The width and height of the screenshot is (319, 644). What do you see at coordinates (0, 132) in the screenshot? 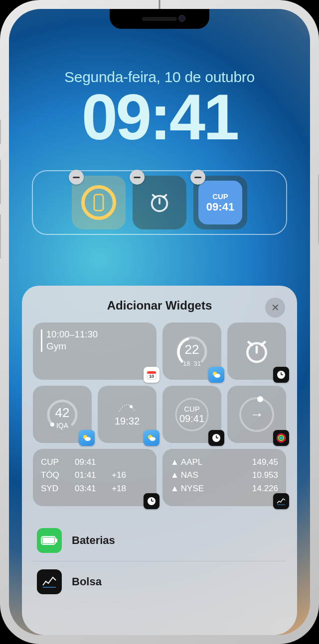
I see `mute-switch` at bounding box center [0, 132].